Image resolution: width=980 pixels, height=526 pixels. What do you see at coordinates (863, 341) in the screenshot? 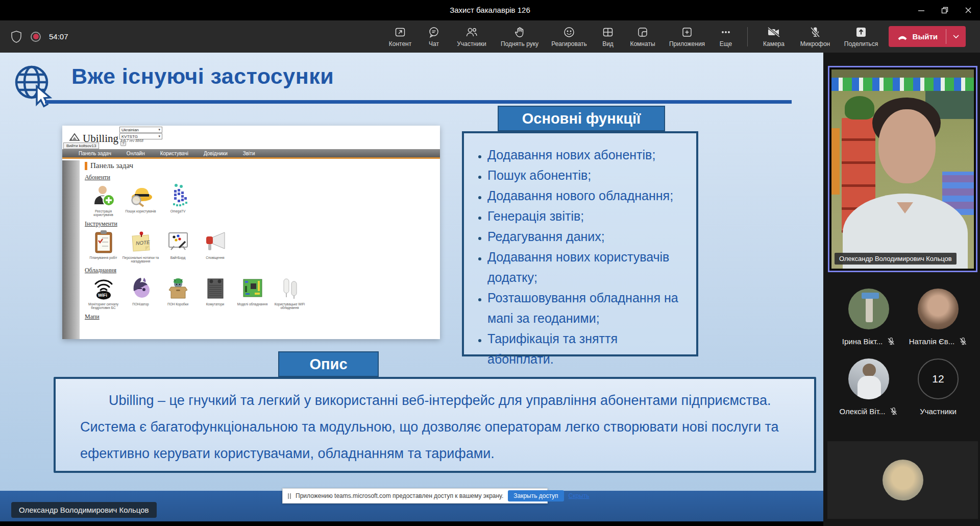
I see `participant-name: Ірина Вікт...` at bounding box center [863, 341].